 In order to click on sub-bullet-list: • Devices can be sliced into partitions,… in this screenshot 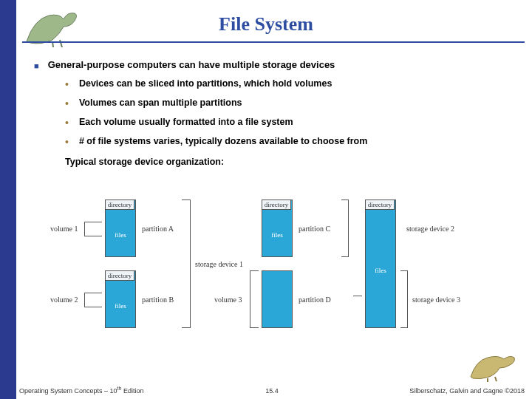, I will do `click(292, 113)`.